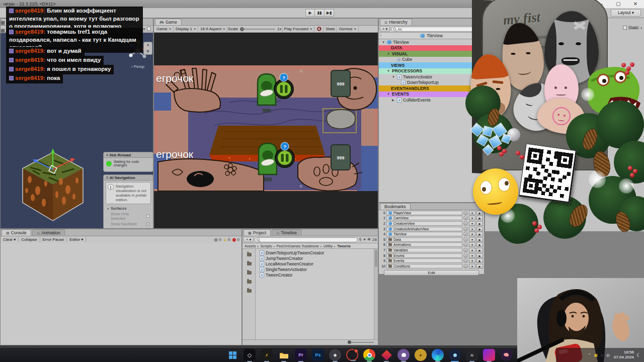 The height and width of the screenshot is (362, 644). What do you see at coordinates (438, 355) in the screenshot?
I see `edge-icon` at bounding box center [438, 355].